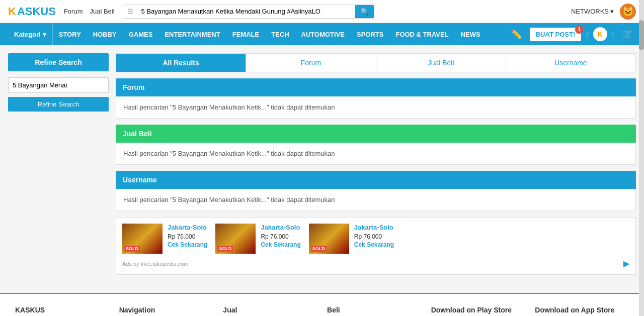 This screenshot has height=316, width=644. Describe the element at coordinates (58, 85) in the screenshot. I see `refine-search-input` at that location.